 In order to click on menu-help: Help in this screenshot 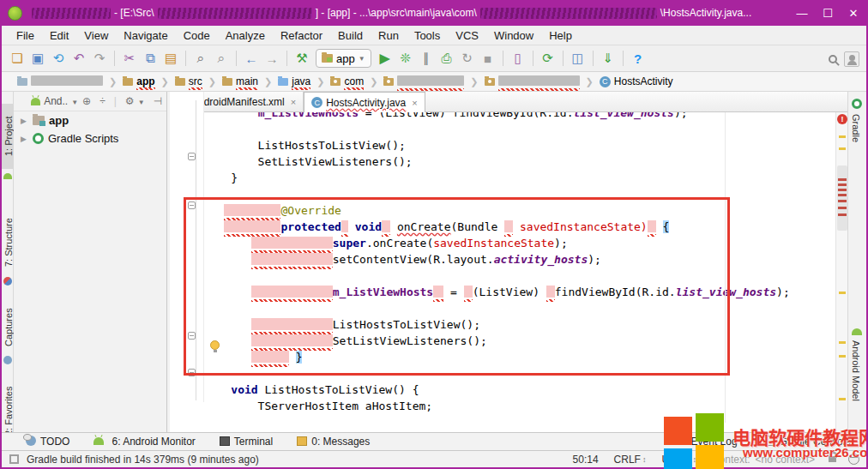, I will do `click(561, 36)`.